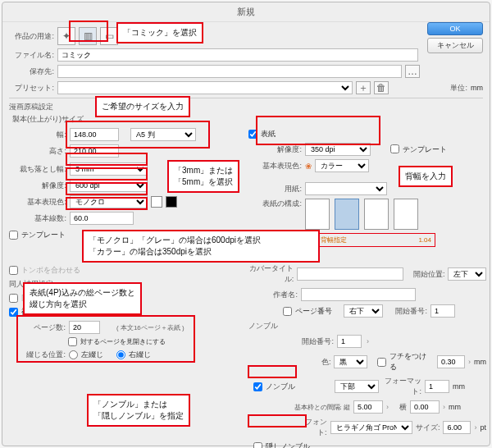  I want to click on cancel-button: キャンセル, so click(455, 46).